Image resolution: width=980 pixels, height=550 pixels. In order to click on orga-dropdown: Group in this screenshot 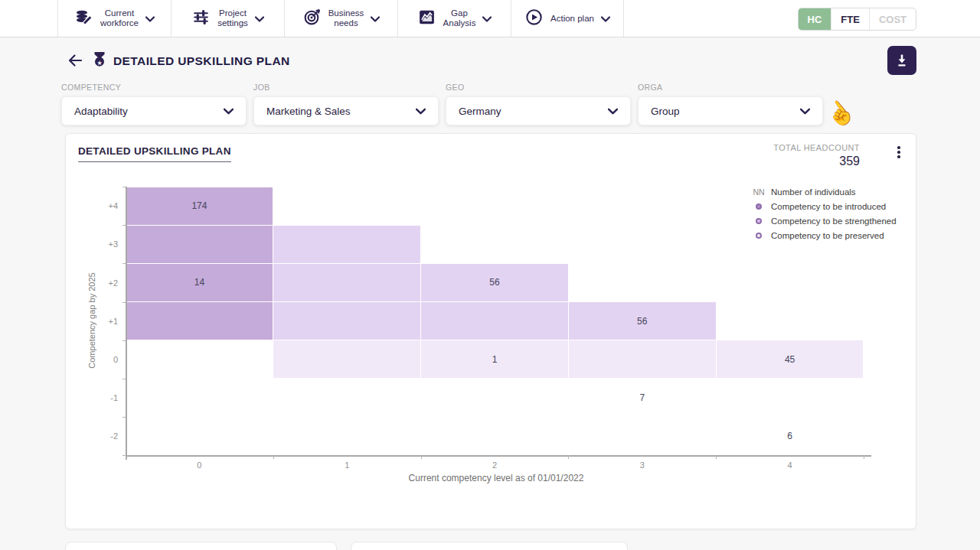, I will do `click(730, 111)`.